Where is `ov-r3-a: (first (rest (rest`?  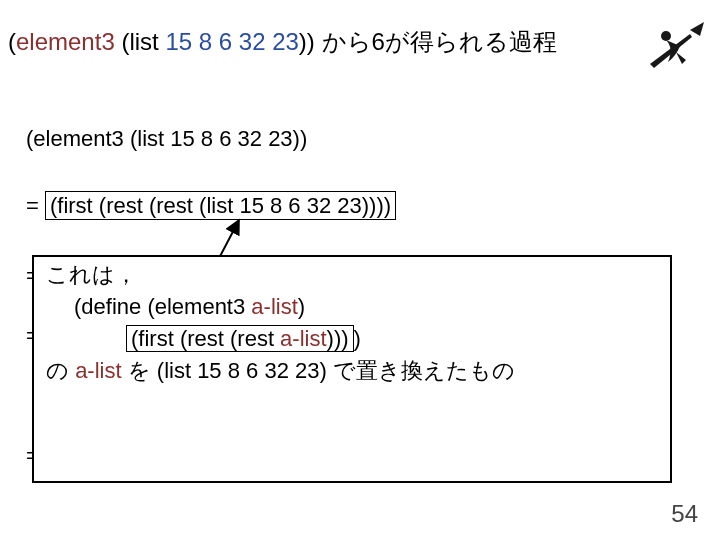 ov-r3-a: (first (rest (rest is located at coordinates (206, 338).